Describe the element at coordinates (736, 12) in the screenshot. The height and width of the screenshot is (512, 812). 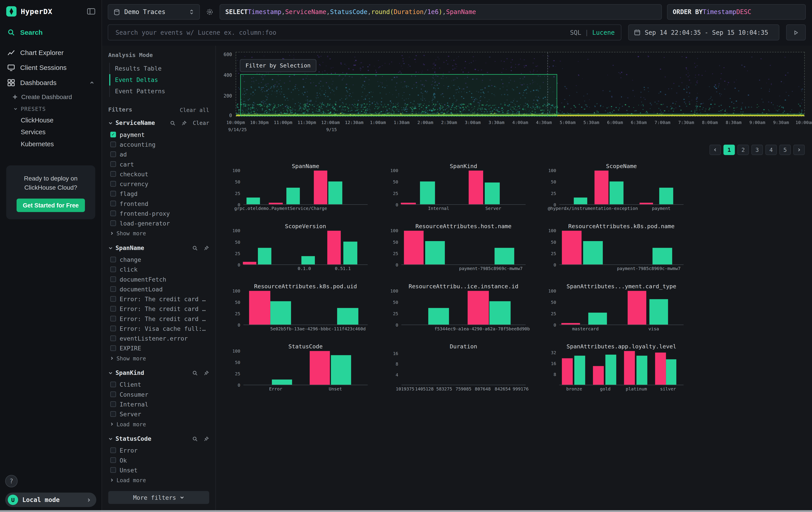
I see `sql-orderby-editor: ORDER BY Timestamp DESC` at that location.